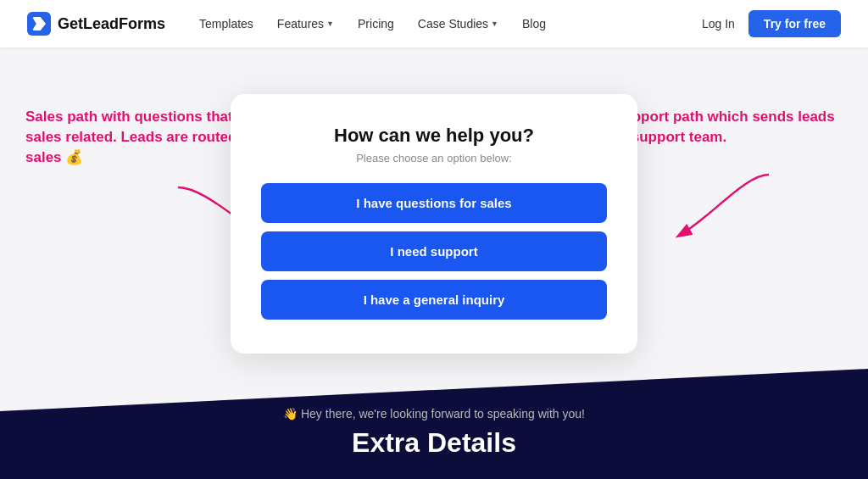 Image resolution: width=868 pixels, height=479 pixels. Describe the element at coordinates (724, 209) in the screenshot. I see `arrow-right-icon` at that location.